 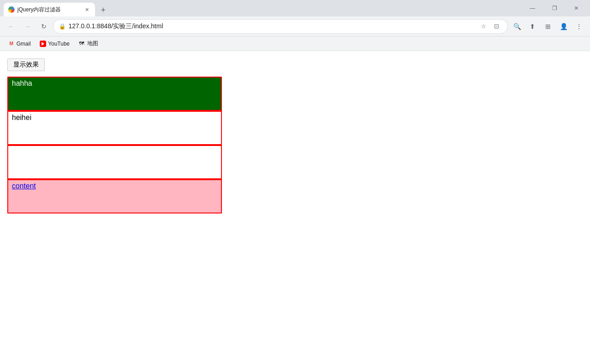 What do you see at coordinates (27, 26) in the screenshot?
I see `forward-button: →` at bounding box center [27, 26].